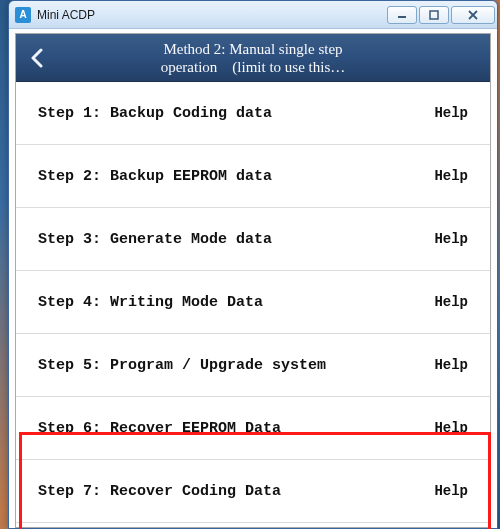 The image size is (500, 529). What do you see at coordinates (252, 49) in the screenshot?
I see `page-title-line1: Method 2: Manual single step` at bounding box center [252, 49].